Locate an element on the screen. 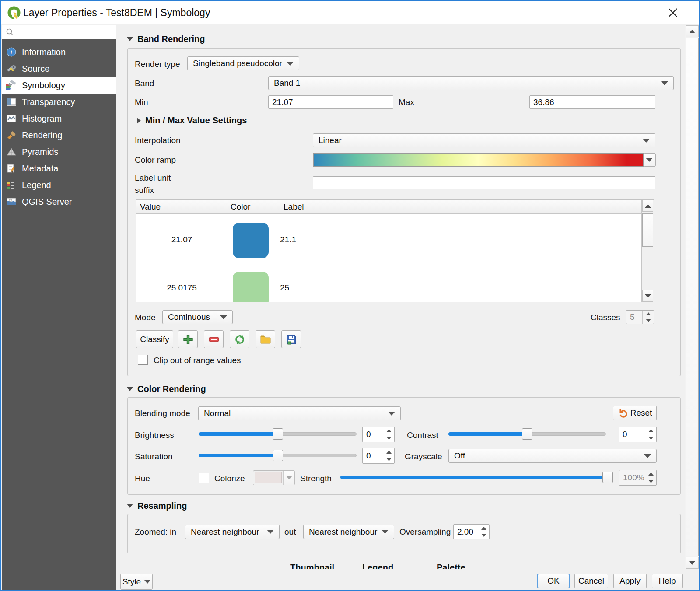 This screenshot has width=700, height=591. strength-spinner: 100% is located at coordinates (638, 478).